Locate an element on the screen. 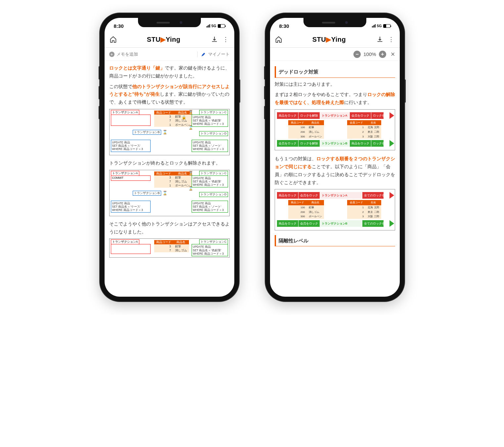 Image resolution: width=504 pixels, height=447 pixels. paragraph: 対策には主に２つあります。 is located at coordinates (335, 84).